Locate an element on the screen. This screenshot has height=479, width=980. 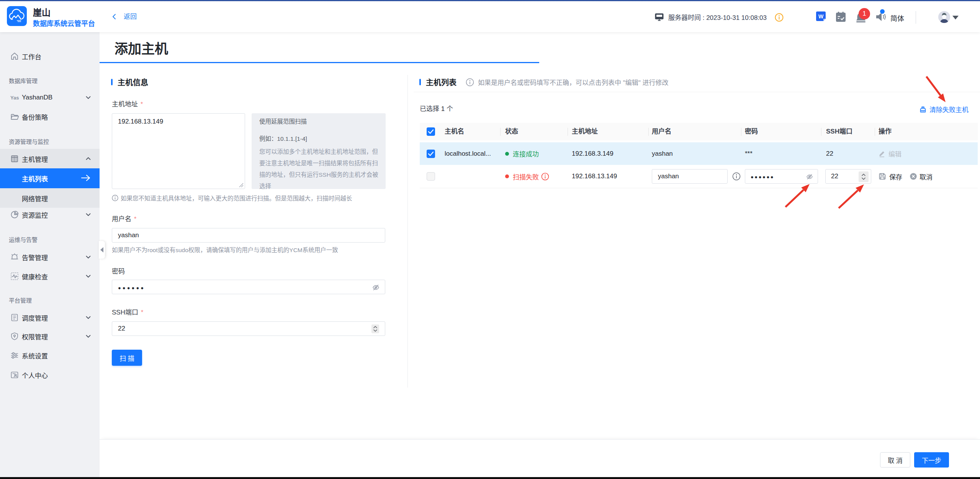
svg-text: W is located at coordinates (821, 16).